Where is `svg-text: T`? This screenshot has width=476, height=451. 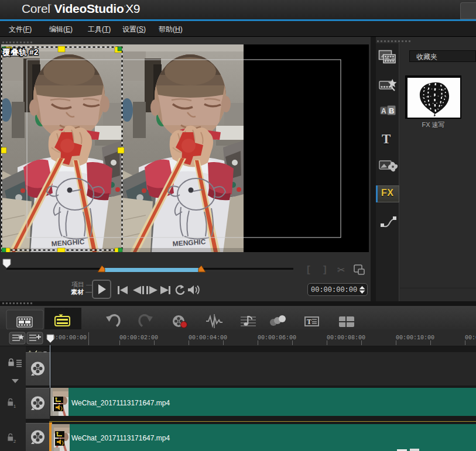 svg-text: T is located at coordinates (309, 322).